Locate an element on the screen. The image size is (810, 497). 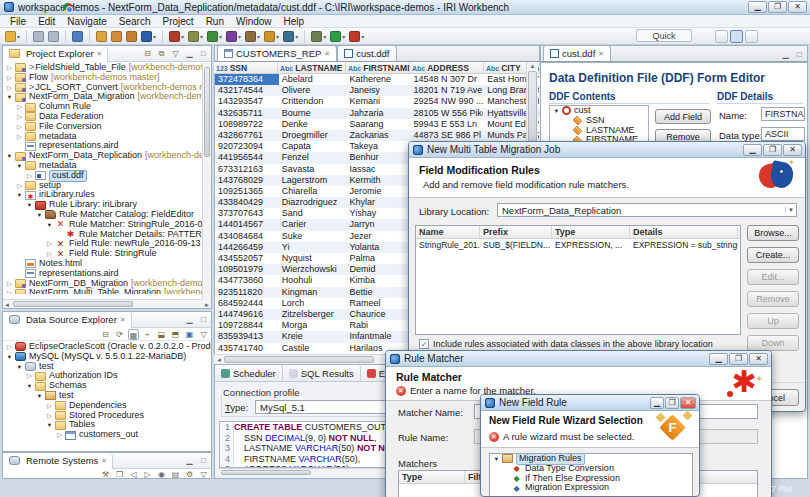
table-cell: Rameel is located at coordinates (379, 304).